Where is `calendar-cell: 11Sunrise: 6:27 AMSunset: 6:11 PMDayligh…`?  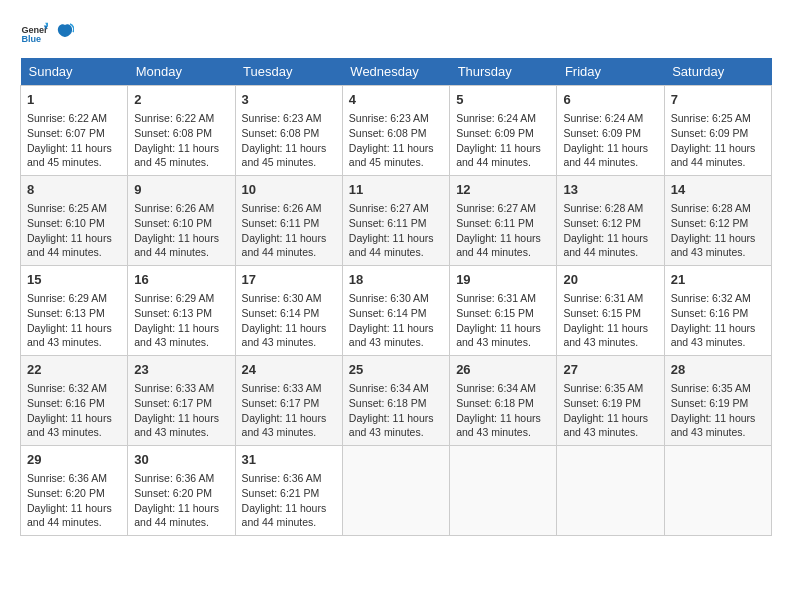
calendar-cell: 11Sunrise: 6:27 AMSunset: 6:11 PMDayligh… is located at coordinates (396, 221).